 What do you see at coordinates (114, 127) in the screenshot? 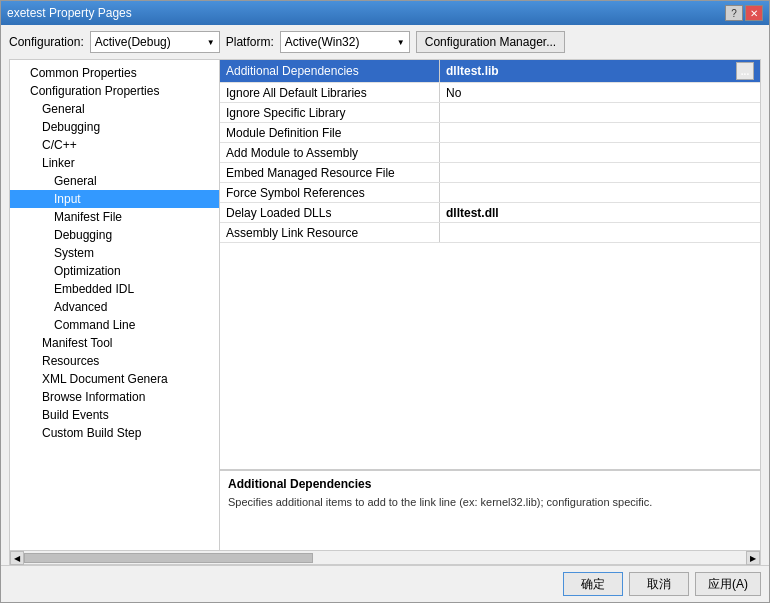
I see `sidebar-item-debugging: Debugging` at bounding box center [114, 127].